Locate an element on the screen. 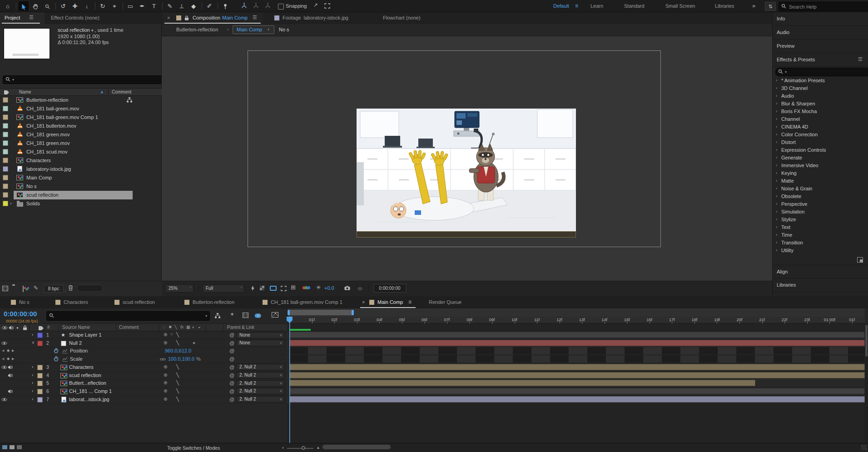  workspace-standard: Standard is located at coordinates (634, 6).